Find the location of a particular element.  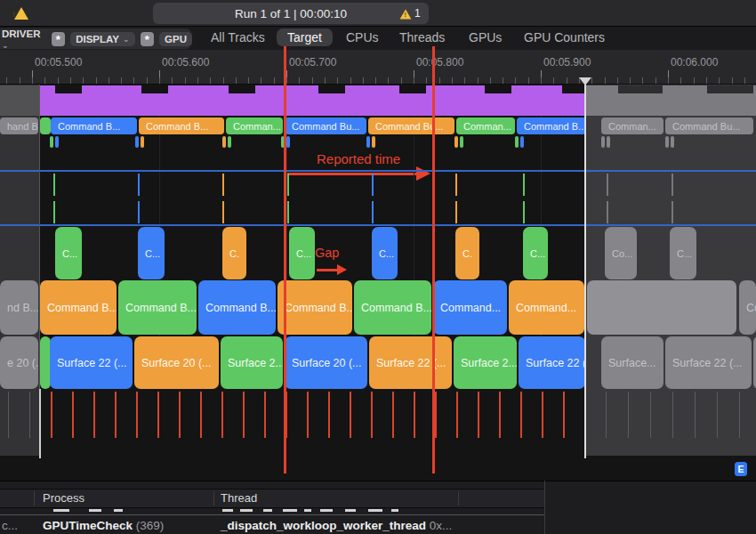

display-star-button: * is located at coordinates (148, 39).